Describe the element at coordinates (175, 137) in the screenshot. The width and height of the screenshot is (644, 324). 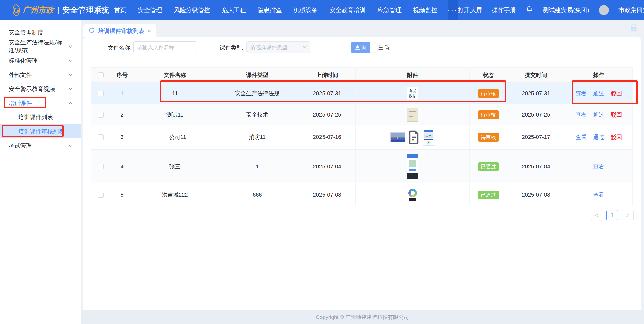
I see `cell-file-name: 一公司11` at that location.